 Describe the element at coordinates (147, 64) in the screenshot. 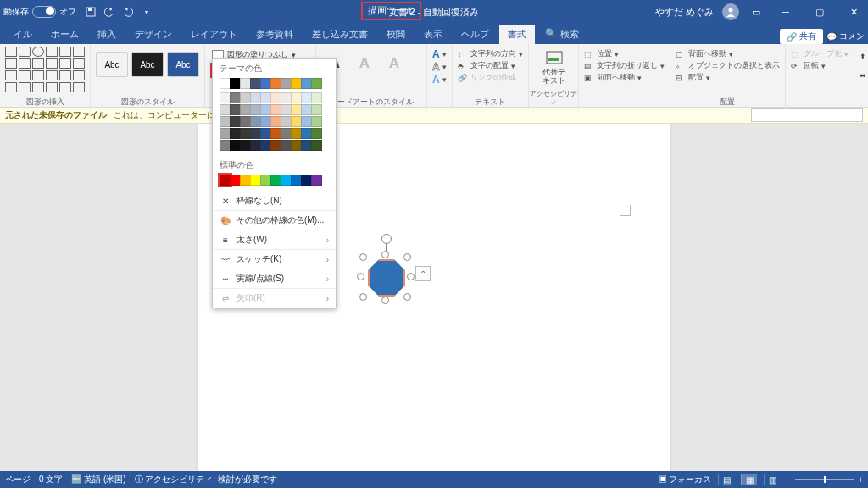

I see `shape-style-2: Abc` at that location.